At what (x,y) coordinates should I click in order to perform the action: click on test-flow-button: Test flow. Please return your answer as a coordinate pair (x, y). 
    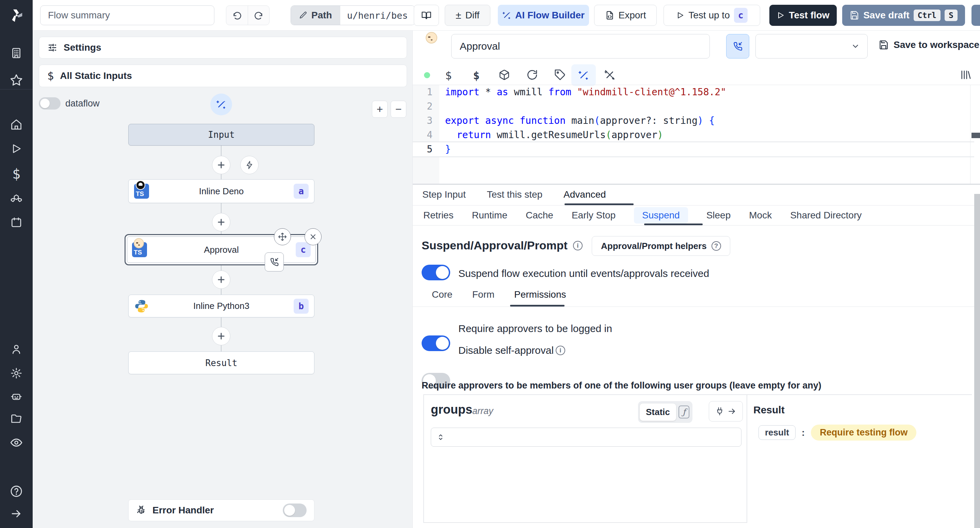
    Looking at the image, I should click on (803, 15).